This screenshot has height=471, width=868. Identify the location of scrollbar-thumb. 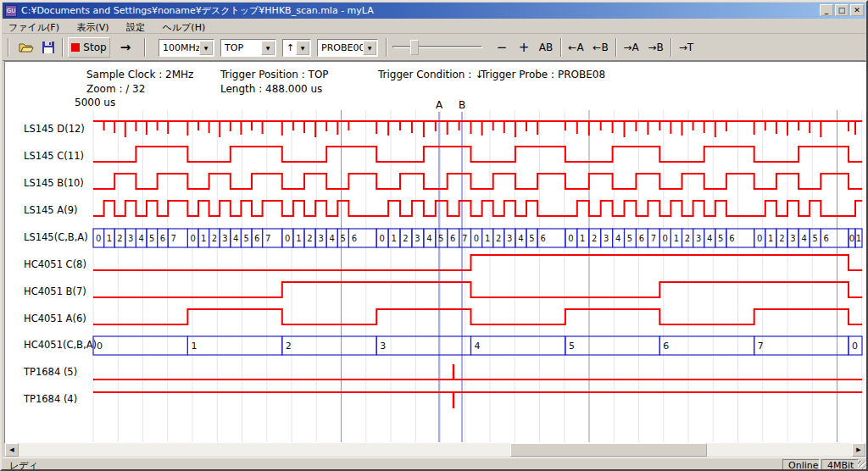
(609, 450).